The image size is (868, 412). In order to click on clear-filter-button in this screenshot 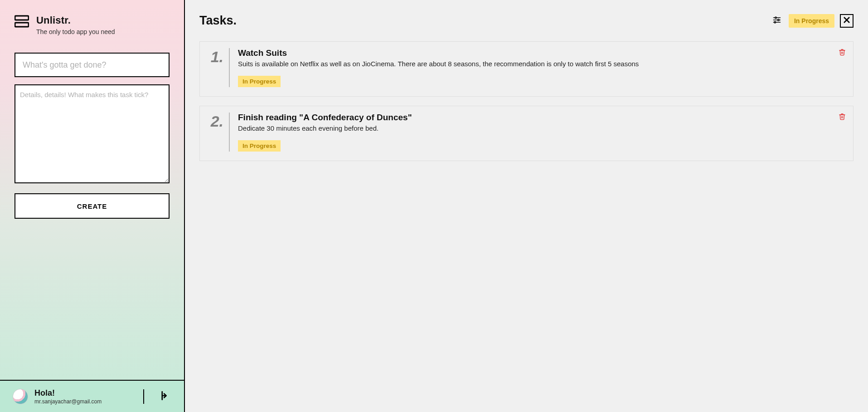, I will do `click(847, 21)`.